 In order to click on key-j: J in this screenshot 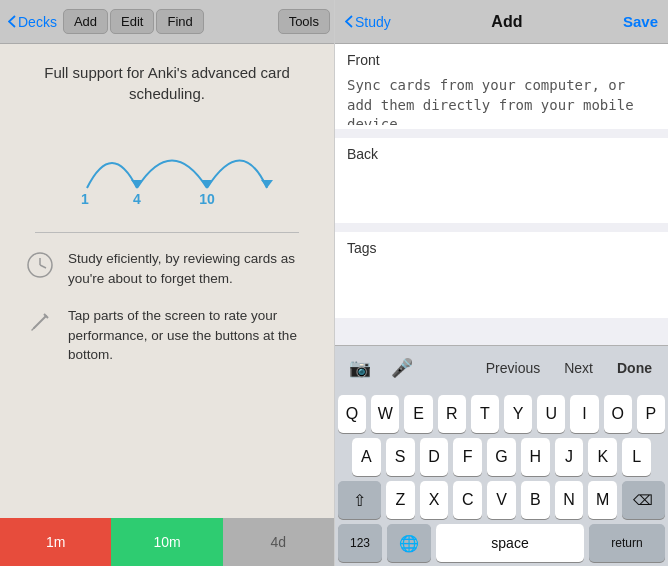, I will do `click(570, 457)`.